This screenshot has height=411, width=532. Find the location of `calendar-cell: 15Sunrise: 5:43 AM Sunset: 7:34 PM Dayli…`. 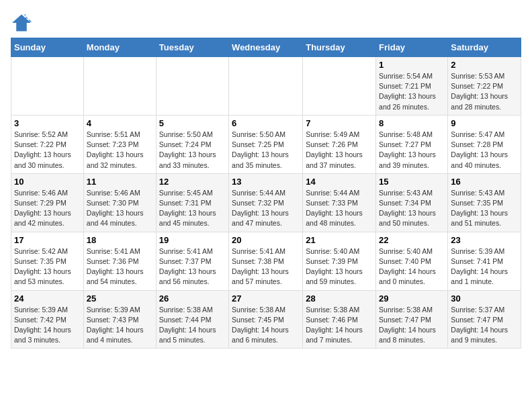

calendar-cell: 15Sunrise: 5:43 AM Sunset: 7:34 PM Dayli… is located at coordinates (412, 203).